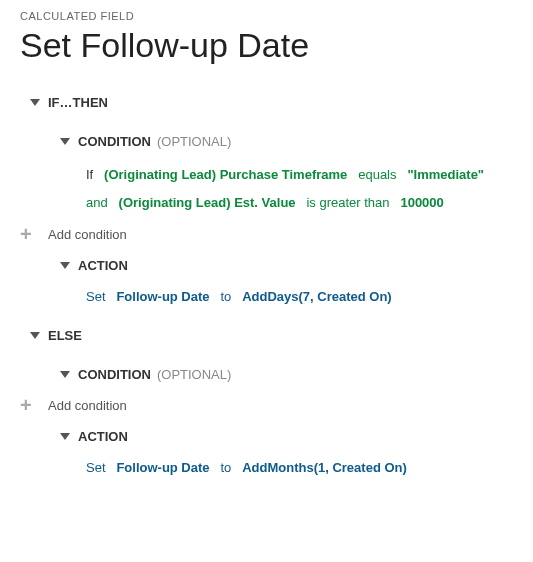 This screenshot has width=533, height=562. I want to click on action-function: AddDays(7, Created On), so click(317, 296).